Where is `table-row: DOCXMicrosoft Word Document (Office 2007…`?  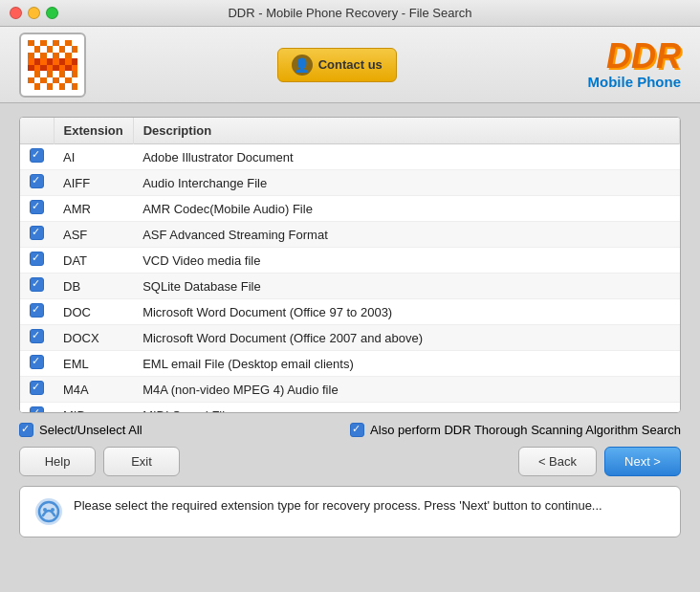 table-row: DOCXMicrosoft Word Document (Office 2007… is located at coordinates (350, 339).